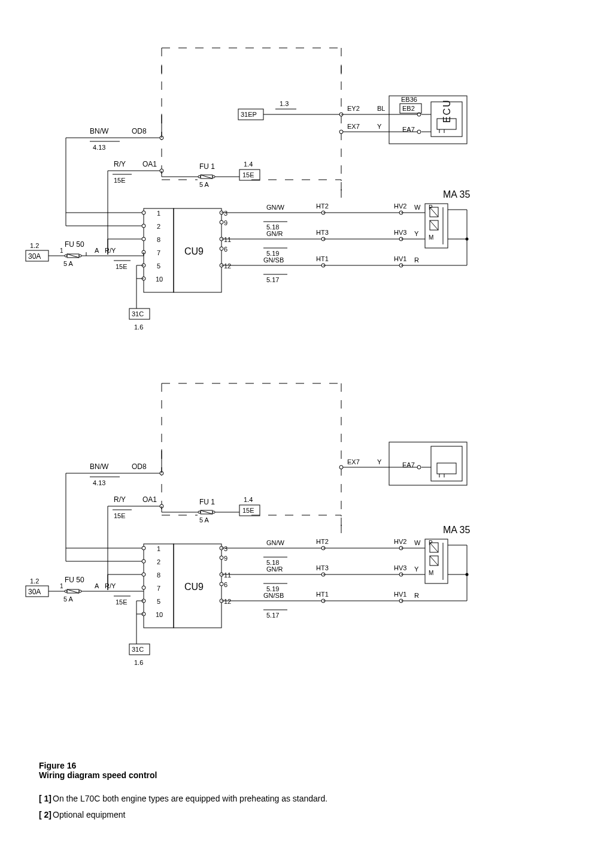 The height and width of the screenshot is (868, 613). I want to click on svg-text: HV3, so click(400, 568).